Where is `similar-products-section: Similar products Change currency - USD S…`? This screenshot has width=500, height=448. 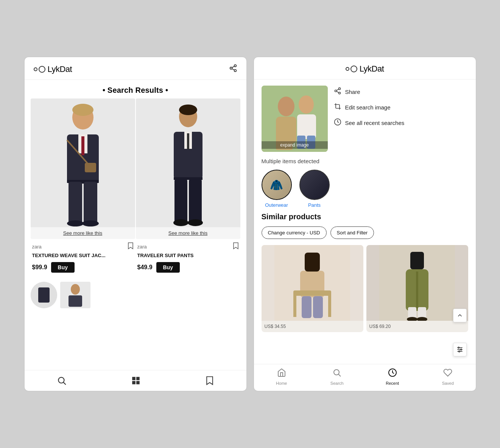 similar-products-section: Similar products Change currency - USD S… is located at coordinates (365, 272).